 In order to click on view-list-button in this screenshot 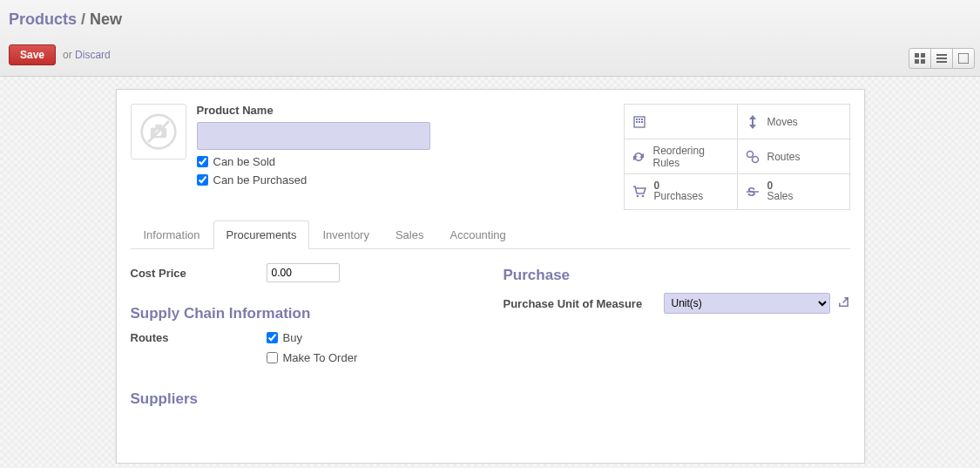, I will do `click(942, 58)`.